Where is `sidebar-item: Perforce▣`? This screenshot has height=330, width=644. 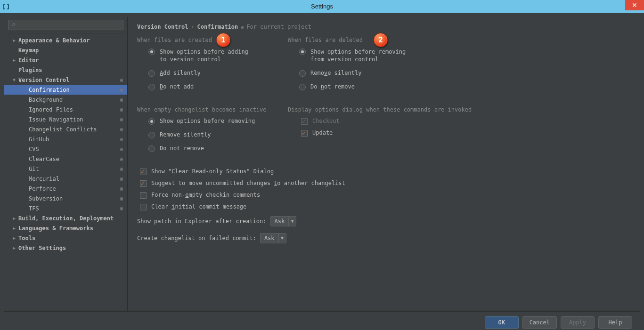 sidebar-item: Perforce▣ is located at coordinates (66, 188).